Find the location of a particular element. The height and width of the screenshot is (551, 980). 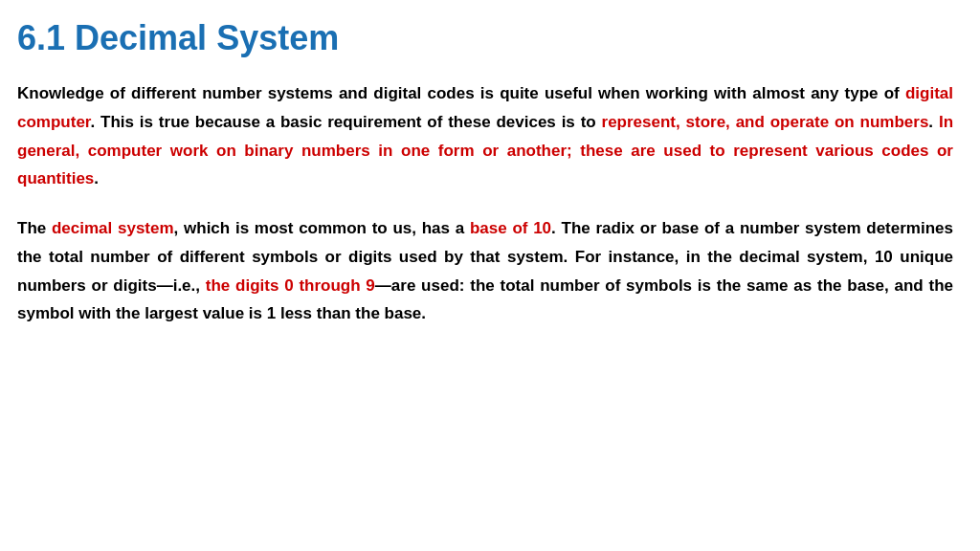

para1-text4: . is located at coordinates (96, 178).